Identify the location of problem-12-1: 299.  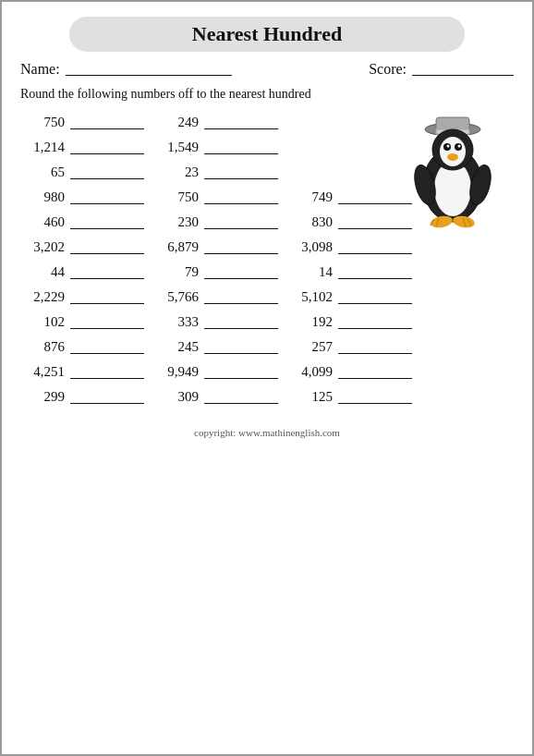
(87, 397).